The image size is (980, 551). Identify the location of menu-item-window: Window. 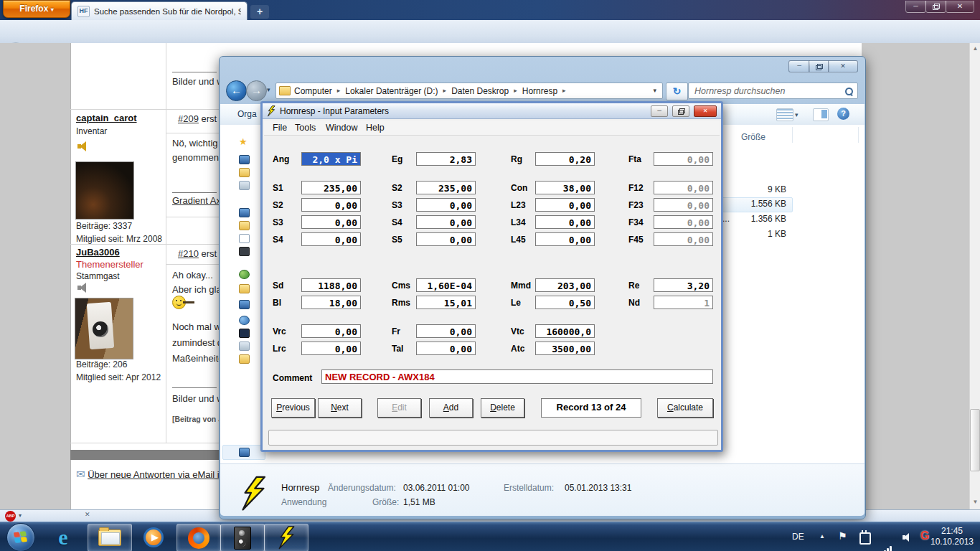
(341, 128).